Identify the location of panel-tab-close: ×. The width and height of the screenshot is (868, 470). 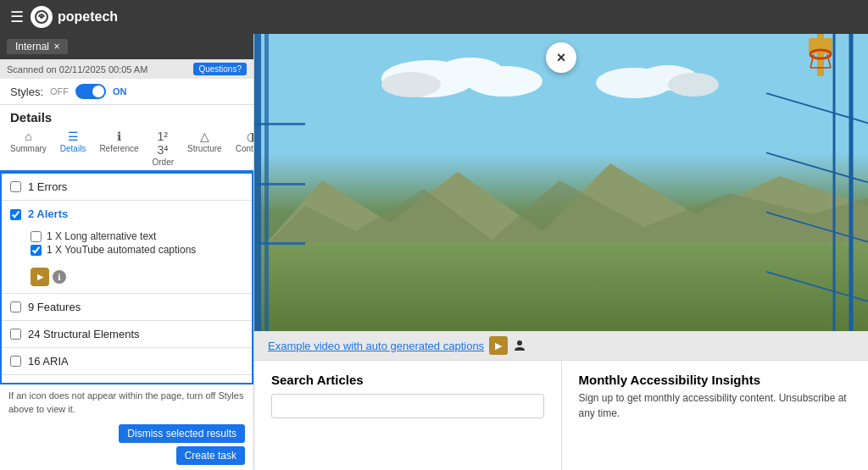
(56, 47).